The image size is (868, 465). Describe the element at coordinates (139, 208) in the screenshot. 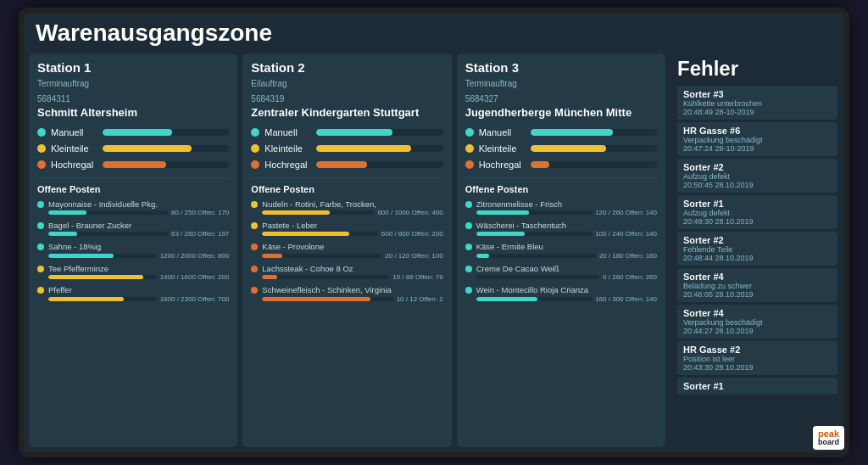

I see `posten-info-0: Mayonnaise - Individuelle Pkg. 80 / 250 …` at that location.